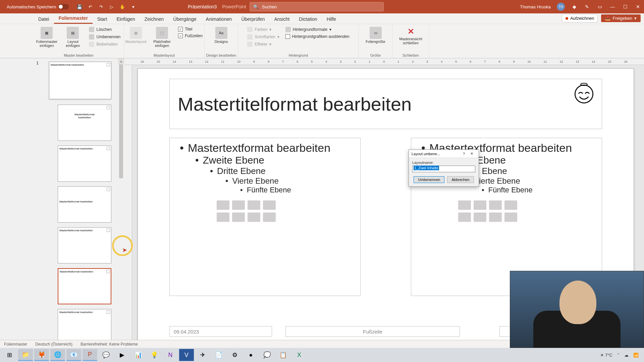 The image size is (644, 362). I want to click on date-placeholder: 09.04.2023, so click(221, 331).